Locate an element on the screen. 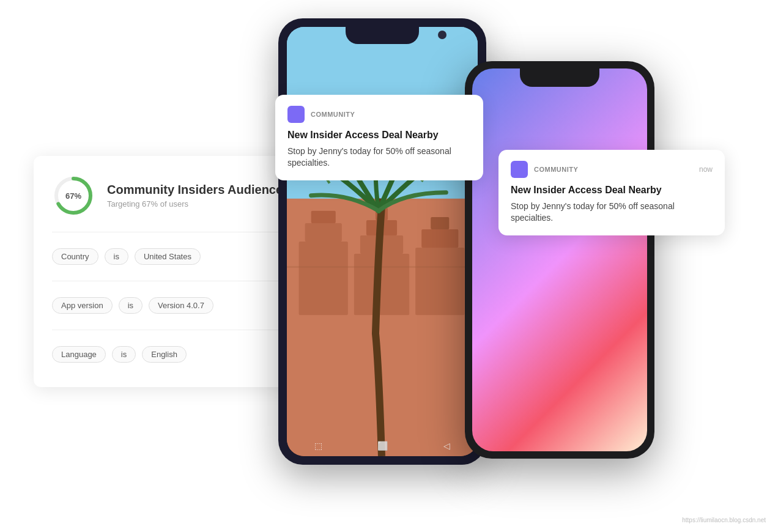  filter-label-country: Country is located at coordinates (75, 257).